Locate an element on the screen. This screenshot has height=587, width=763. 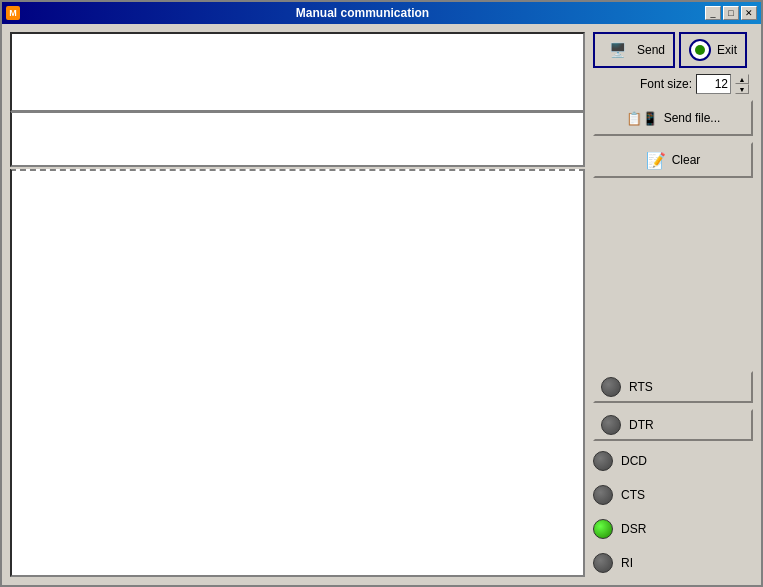
send-button: 🖥️ Send is located at coordinates (634, 50).